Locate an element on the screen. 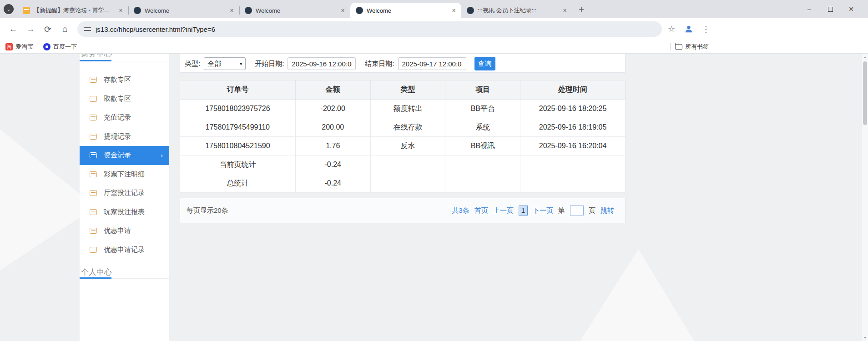  promo-record-icon is located at coordinates (93, 250).